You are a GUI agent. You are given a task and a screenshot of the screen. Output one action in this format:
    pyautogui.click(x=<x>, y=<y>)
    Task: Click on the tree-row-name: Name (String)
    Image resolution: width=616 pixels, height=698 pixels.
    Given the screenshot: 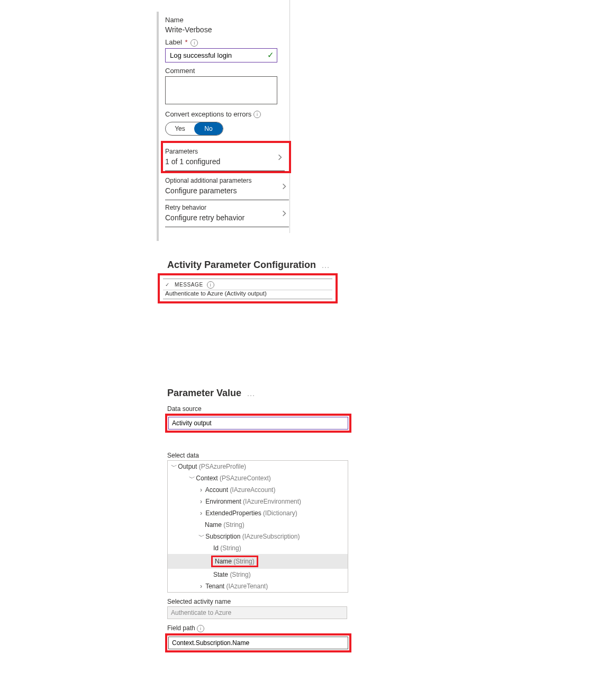 What is the action you would take?
    pyautogui.click(x=258, y=561)
    